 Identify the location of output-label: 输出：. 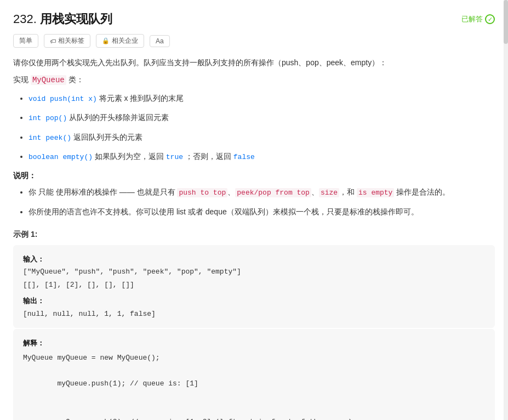
(34, 300).